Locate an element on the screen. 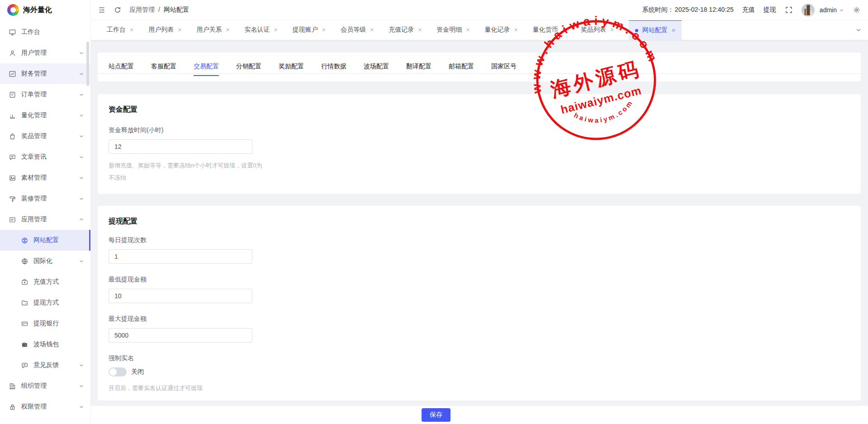  sidebar-item-withdraw-method: 提现方式 is located at coordinates (45, 303).